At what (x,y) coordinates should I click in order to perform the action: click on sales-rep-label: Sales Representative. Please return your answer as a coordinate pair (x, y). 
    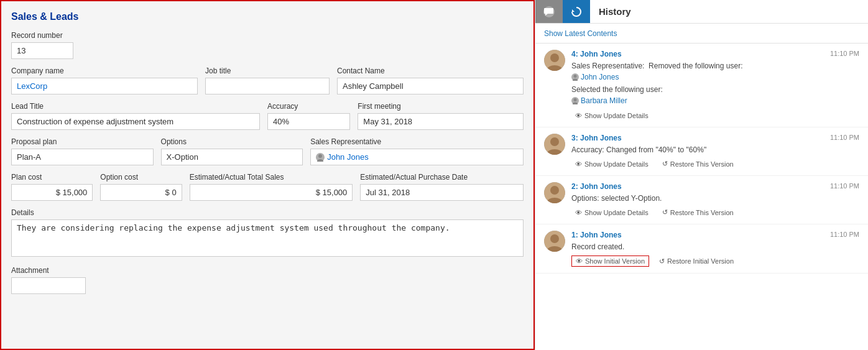
    Looking at the image, I should click on (417, 142).